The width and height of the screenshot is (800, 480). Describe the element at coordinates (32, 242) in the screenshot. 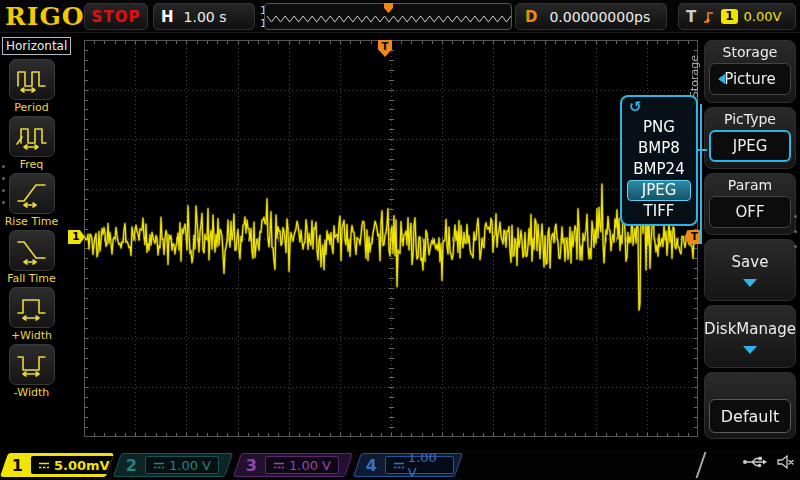

I see `left-menu: Horizontal Period Freq` at that location.